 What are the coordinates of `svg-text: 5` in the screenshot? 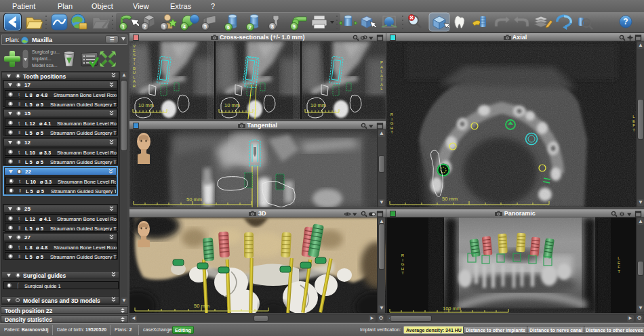 It's located at (205, 27).